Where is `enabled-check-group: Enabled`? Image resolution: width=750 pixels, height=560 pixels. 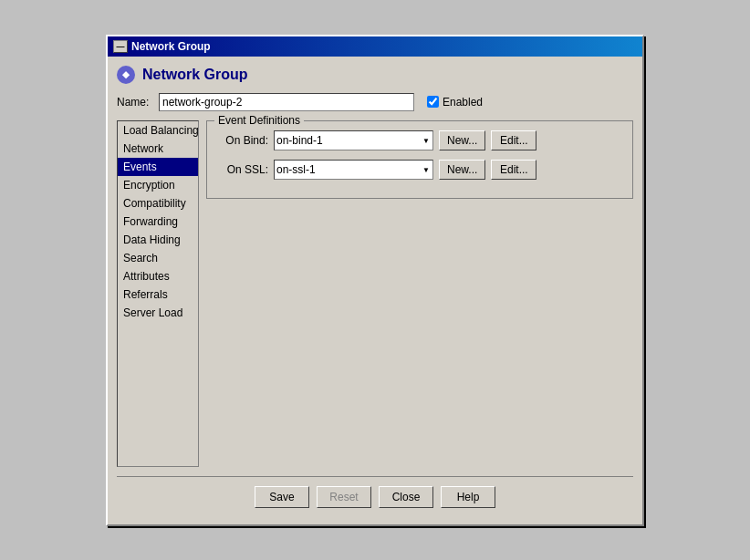
enabled-check-group: Enabled is located at coordinates (454, 102).